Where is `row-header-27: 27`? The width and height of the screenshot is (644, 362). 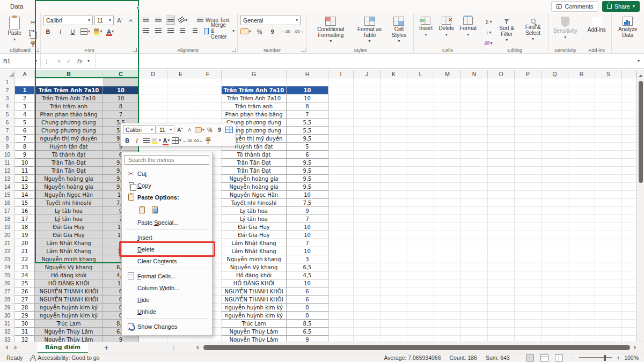
row-header-27: 27 is located at coordinates (8, 292).